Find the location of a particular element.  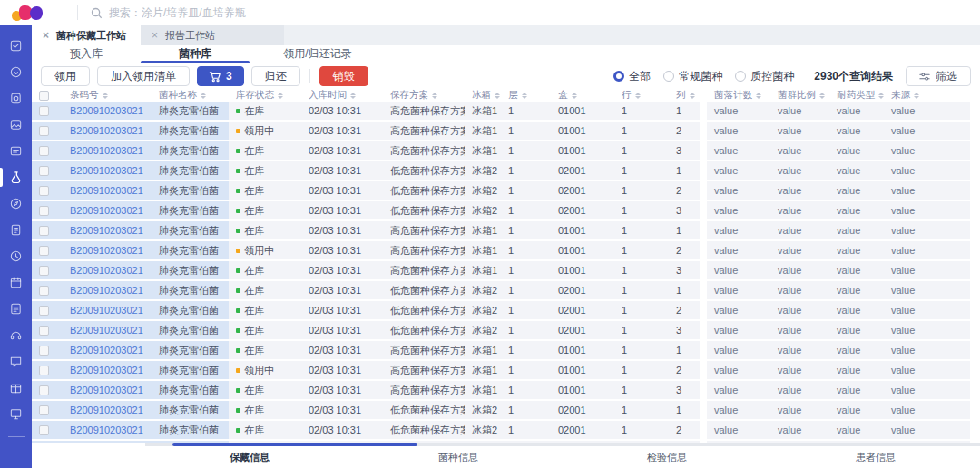

col-column: 列 is located at coordinates (684, 95).